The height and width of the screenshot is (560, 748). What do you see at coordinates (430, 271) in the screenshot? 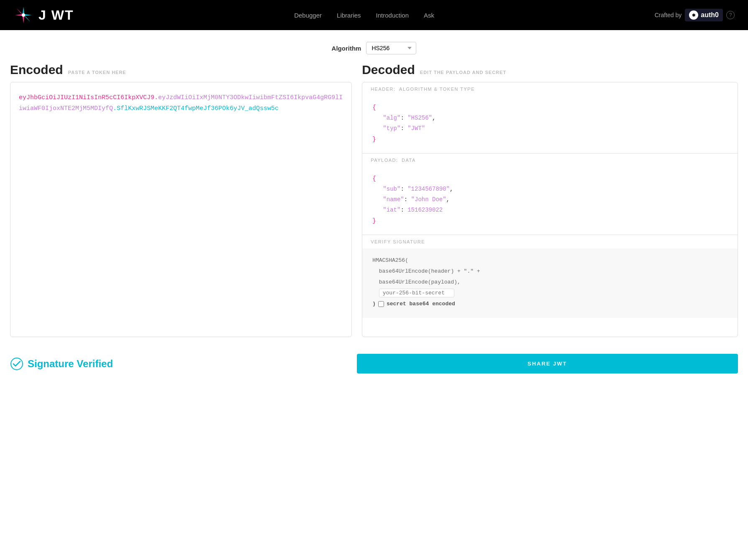
I see `verify-line1: base64UrlEncode(header) + "." +` at bounding box center [430, 271].